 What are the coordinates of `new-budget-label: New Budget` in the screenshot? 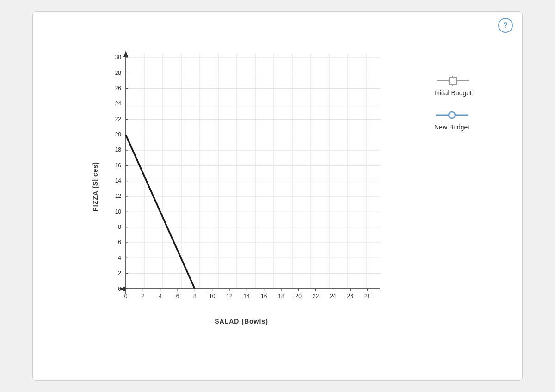 It's located at (452, 127).